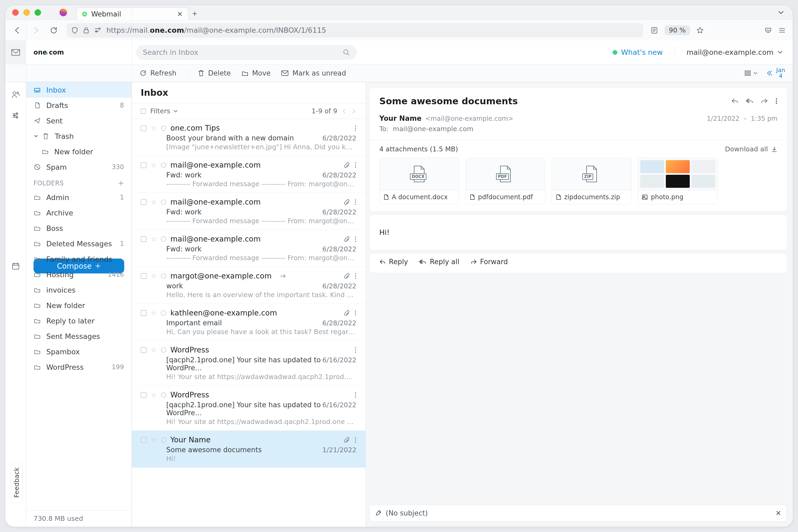  Describe the element at coordinates (735, 52) in the screenshot. I see `account-switcher: mail@one-example.com` at that location.